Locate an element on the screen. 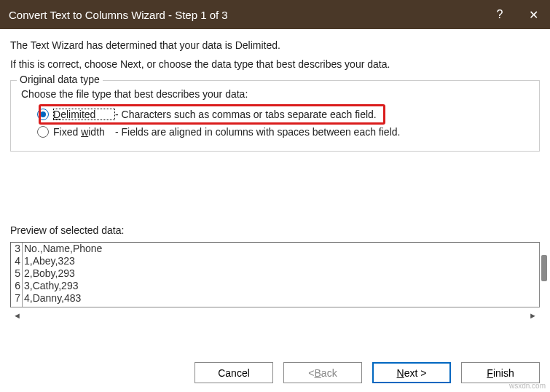 This screenshot has width=550, height=392. radio-delimited-circle is located at coordinates (43, 114).